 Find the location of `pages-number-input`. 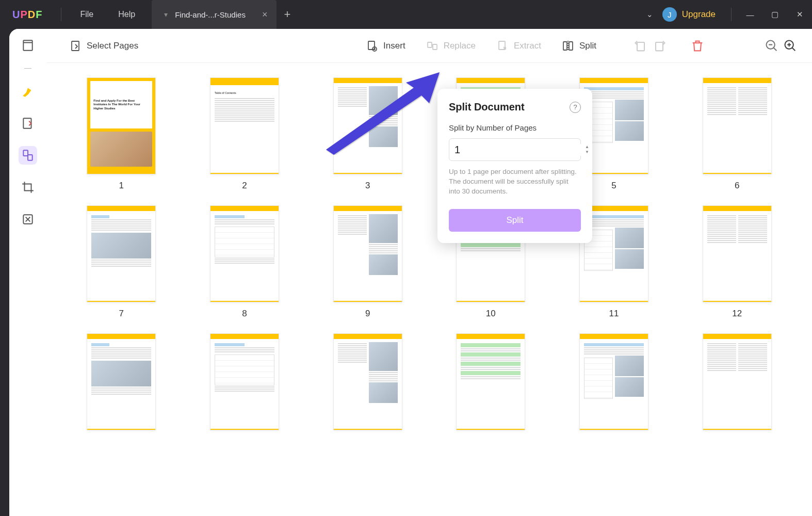

pages-number-input is located at coordinates (520, 150).